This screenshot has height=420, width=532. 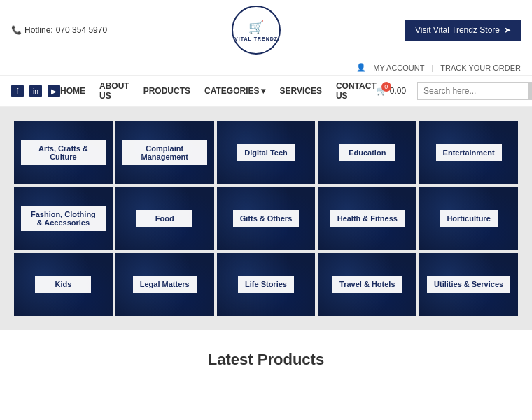 I want to click on cart-badge: 0, so click(x=386, y=87).